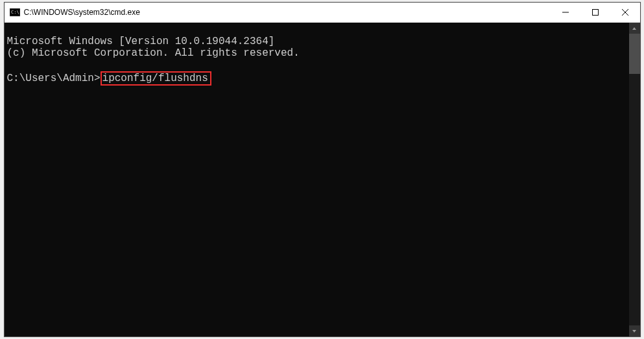 This screenshot has height=339, width=644. Describe the element at coordinates (595, 12) in the screenshot. I see `maximize-button` at that location.